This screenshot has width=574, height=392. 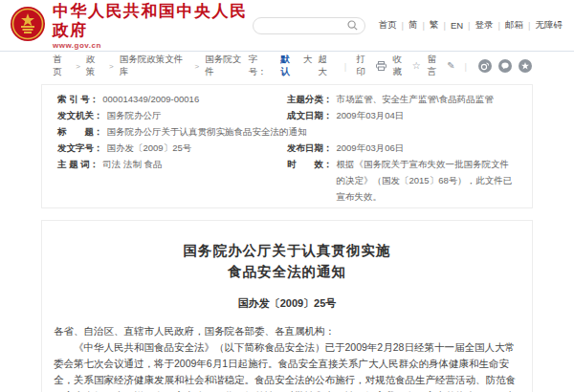 I want to click on star-icon: ☆, so click(x=417, y=66).